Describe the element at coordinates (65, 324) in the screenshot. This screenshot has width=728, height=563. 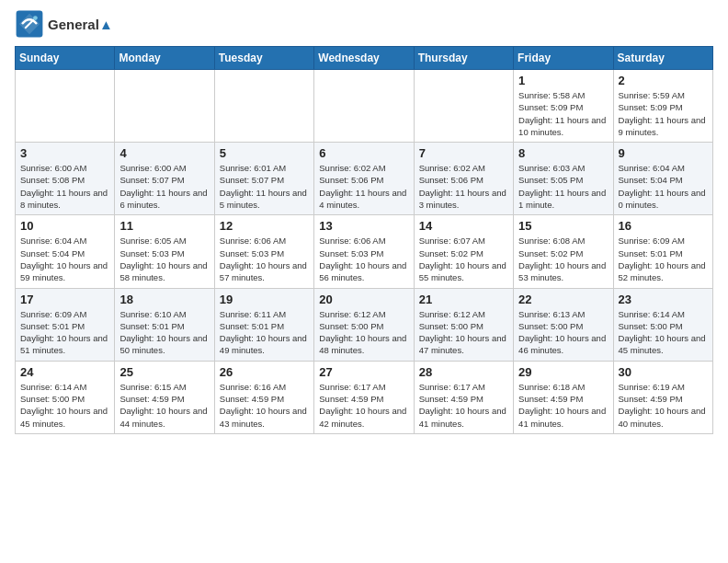
I see `calendar-cell: 17Sunrise: 6:09 AM Sunset: 5:01 PM Dayli…` at that location.